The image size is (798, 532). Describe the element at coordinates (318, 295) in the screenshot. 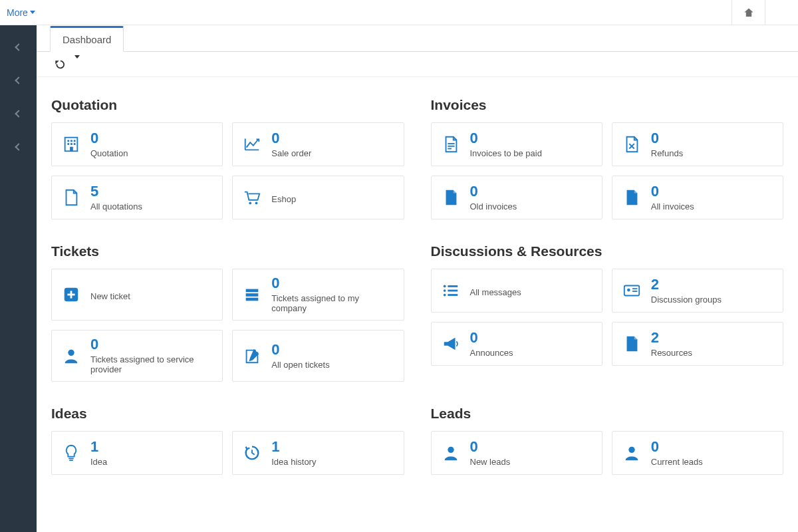

I see `card-tickets-assigned-to-my-company: 0Tickets assigned to my company` at that location.